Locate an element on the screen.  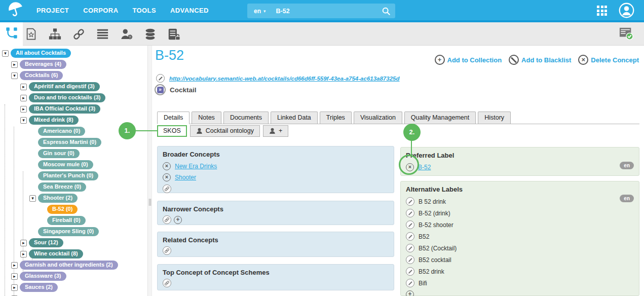
user-avatar-icon is located at coordinates (626, 11).